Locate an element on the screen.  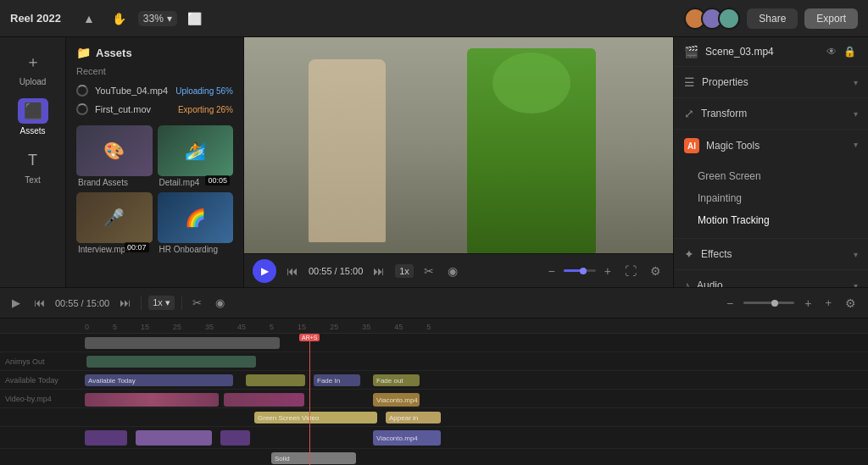
progress-bar-container: − + is located at coordinates (580, 271).